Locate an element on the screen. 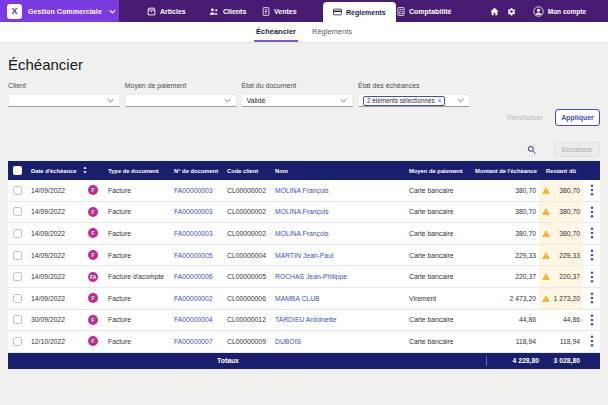 The image size is (608, 405). row-restant-cell: 220,37 is located at coordinates (561, 276).